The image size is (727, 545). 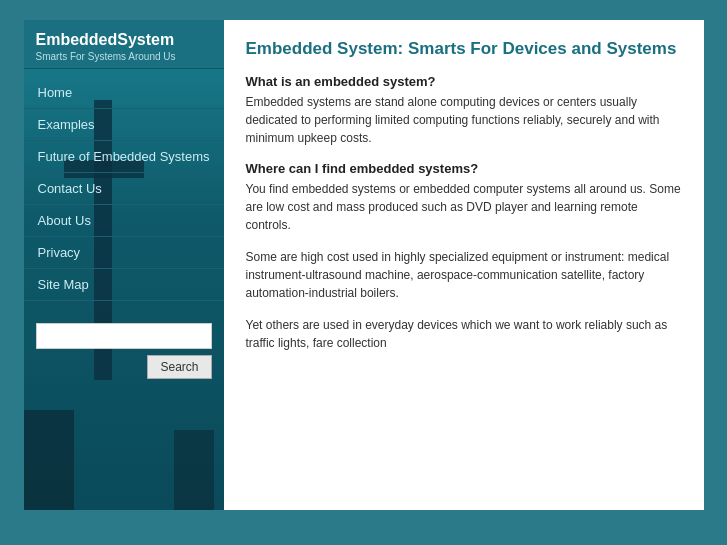 What do you see at coordinates (464, 49) in the screenshot?
I see `page-title: Embedded System: Smarts For Devices and …` at bounding box center [464, 49].